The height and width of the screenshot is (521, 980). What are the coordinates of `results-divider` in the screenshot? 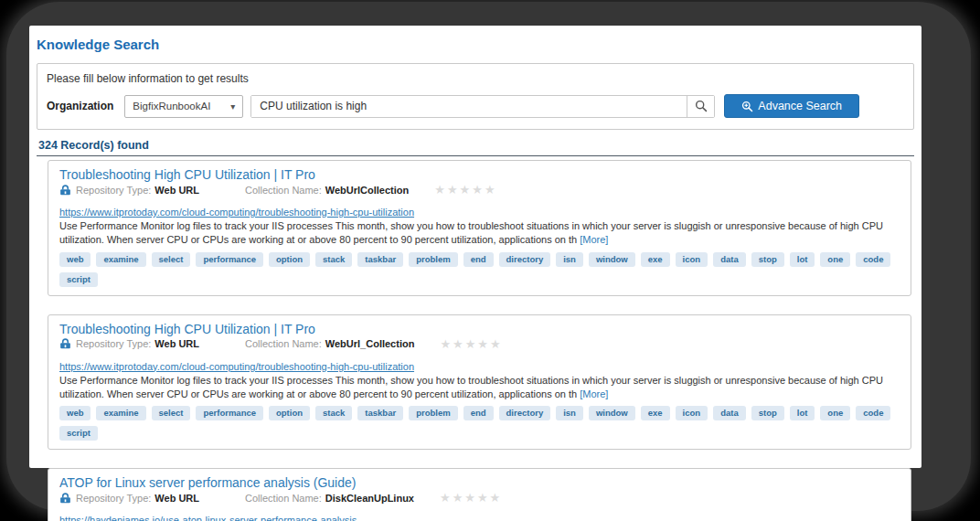 It's located at (475, 155).